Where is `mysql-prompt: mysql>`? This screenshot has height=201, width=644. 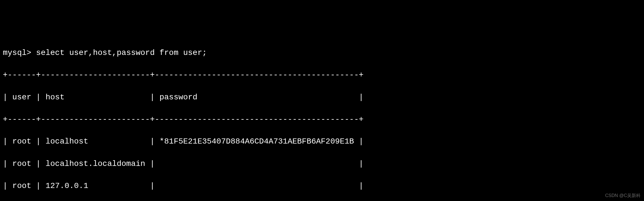 mysql-prompt: mysql> is located at coordinates (19, 53).